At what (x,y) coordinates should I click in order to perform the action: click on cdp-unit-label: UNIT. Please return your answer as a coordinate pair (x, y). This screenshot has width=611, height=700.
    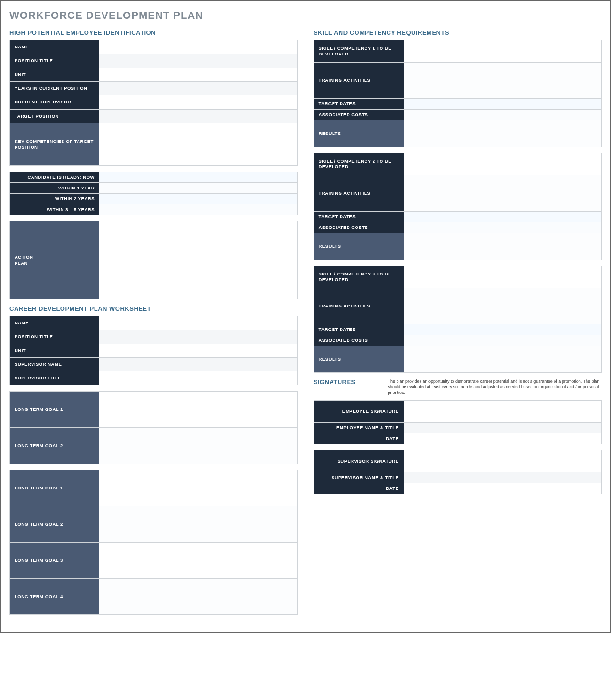
    Looking at the image, I should click on (55, 351).